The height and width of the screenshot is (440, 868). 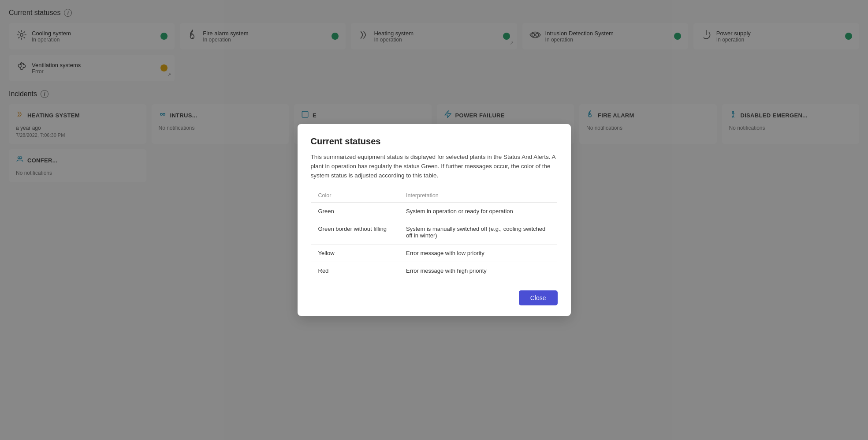 What do you see at coordinates (478, 211) in the screenshot?
I see `table-cell-interpretation: System in operation or ready for operati…` at bounding box center [478, 211].